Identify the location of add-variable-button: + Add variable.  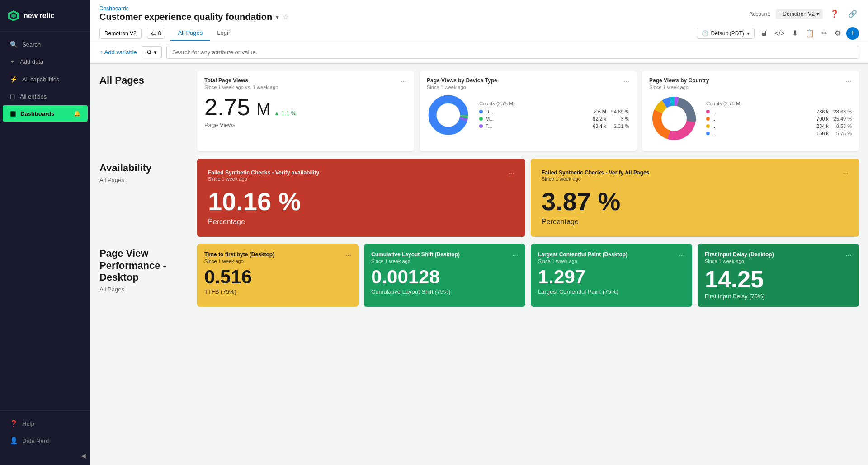
(118, 52).